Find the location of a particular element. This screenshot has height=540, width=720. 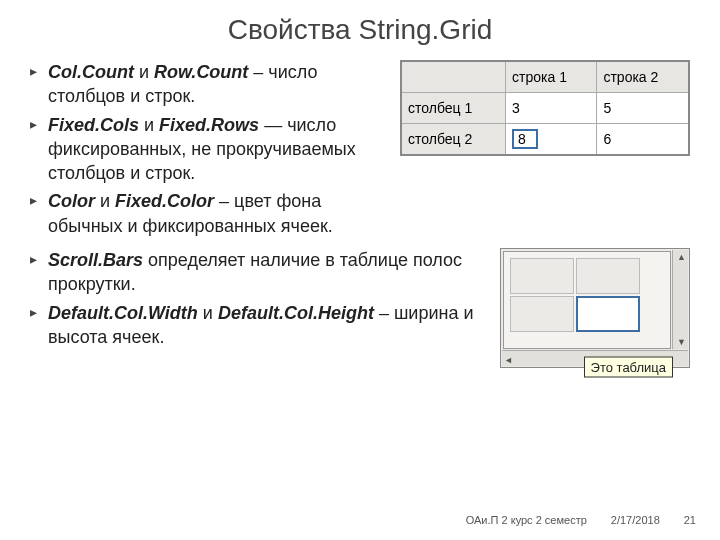

footer-course: ОАи.П 2 курс 2 семестр is located at coordinates (526, 520).